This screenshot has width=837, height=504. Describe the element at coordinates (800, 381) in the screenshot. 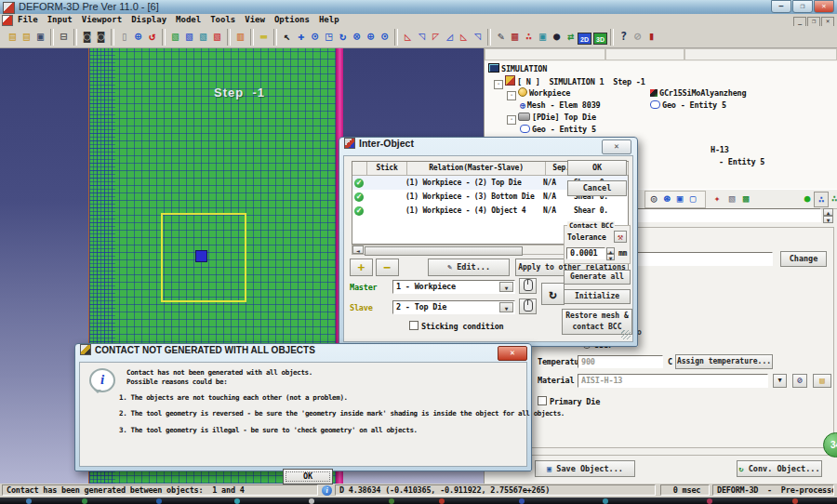

I see `material-delete-icon: ⊘` at that location.